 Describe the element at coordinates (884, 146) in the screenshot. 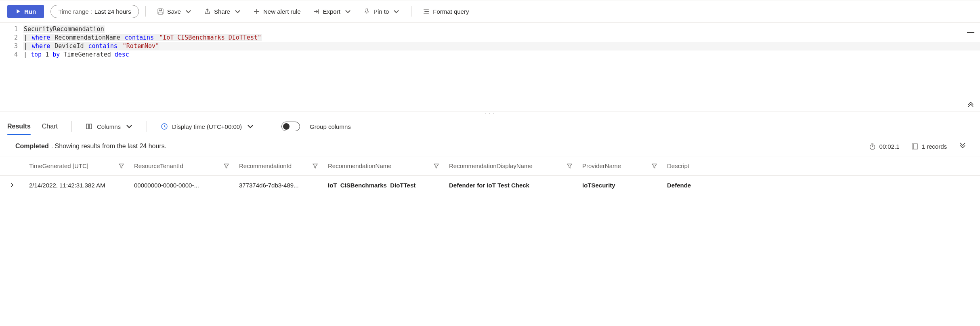

I see `query-duration: 00:02.1` at that location.